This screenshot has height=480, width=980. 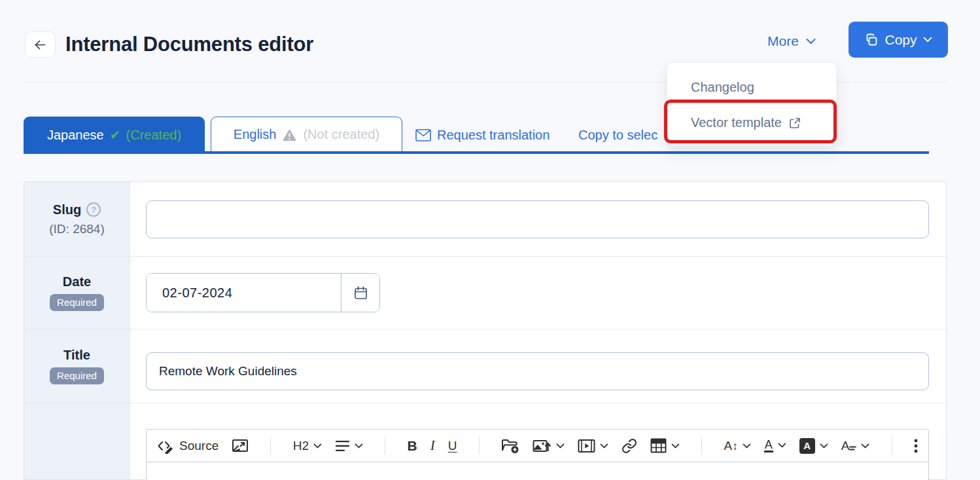 I want to click on date-input, so click(x=243, y=293).